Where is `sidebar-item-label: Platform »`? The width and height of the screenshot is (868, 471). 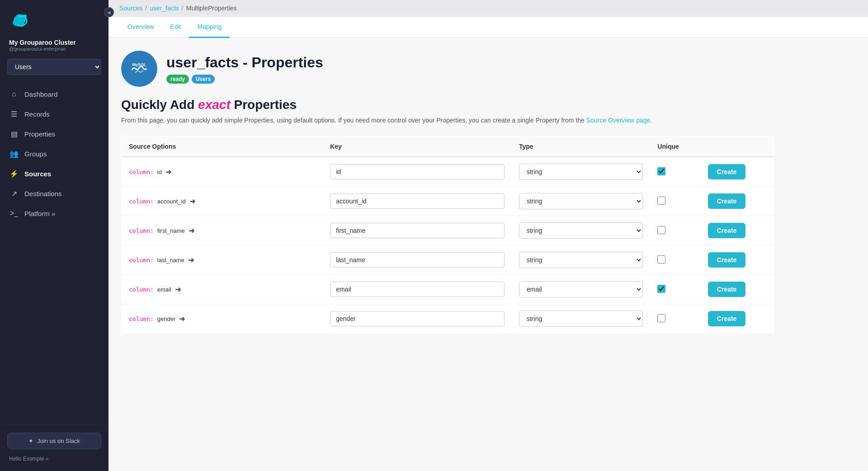
sidebar-item-label: Platform » is located at coordinates (40, 213).